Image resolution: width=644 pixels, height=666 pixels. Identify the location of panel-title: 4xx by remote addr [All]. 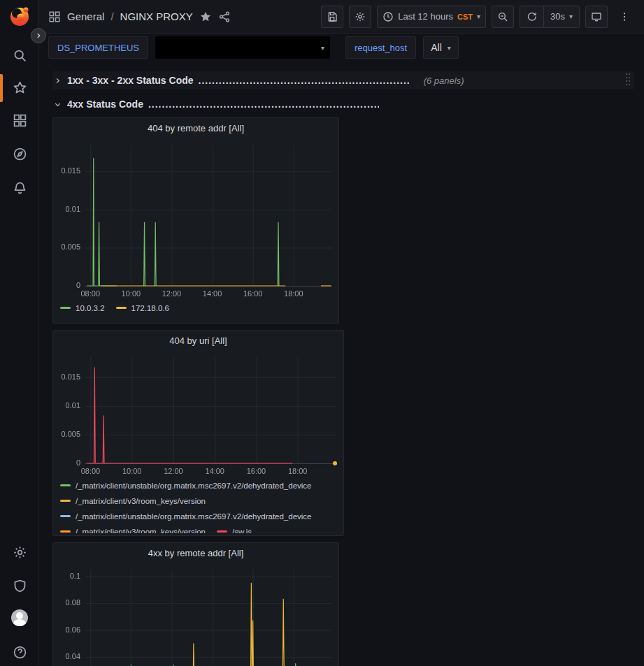
(196, 553).